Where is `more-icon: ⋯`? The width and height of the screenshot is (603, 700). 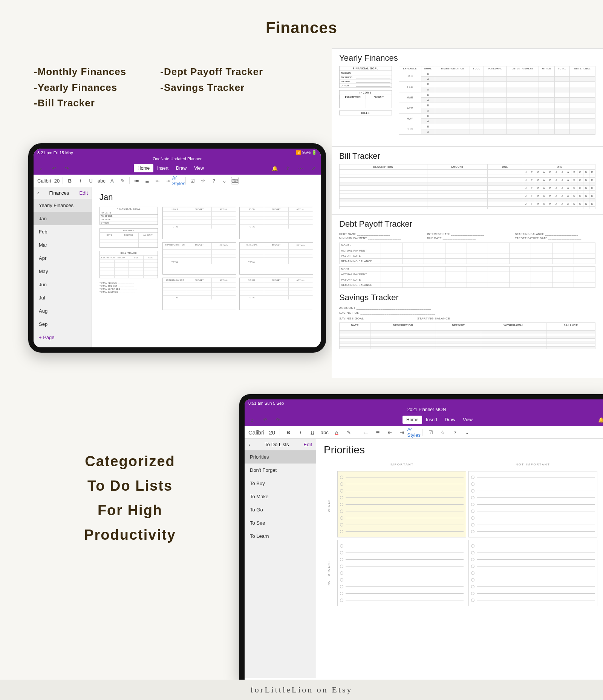 more-icon: ⋯ is located at coordinates (300, 168).